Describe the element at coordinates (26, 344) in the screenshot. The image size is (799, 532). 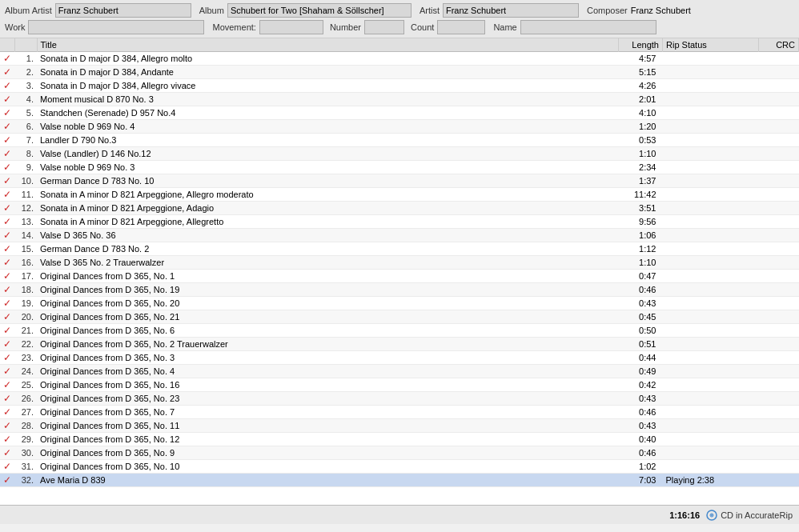
I see `track-number: 22.` at that location.